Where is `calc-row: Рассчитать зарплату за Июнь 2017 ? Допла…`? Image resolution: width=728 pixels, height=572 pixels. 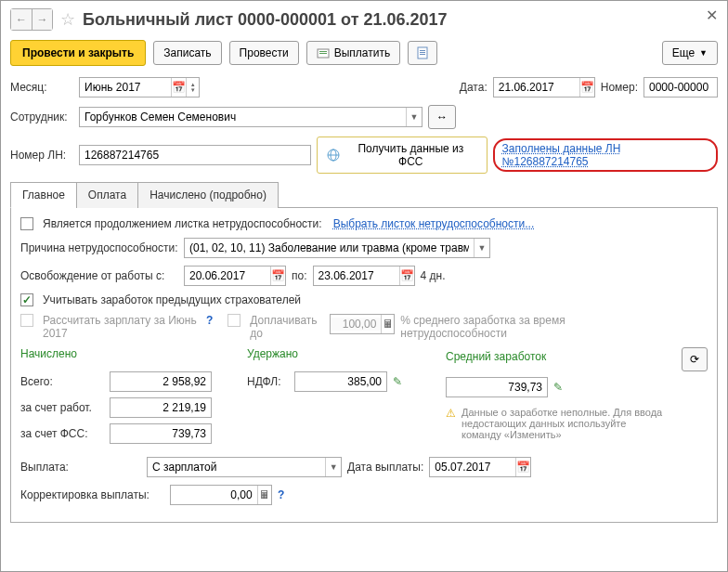 calc-row: Рассчитать зарплату за Июнь 2017 ? Допла… is located at coordinates (364, 327).